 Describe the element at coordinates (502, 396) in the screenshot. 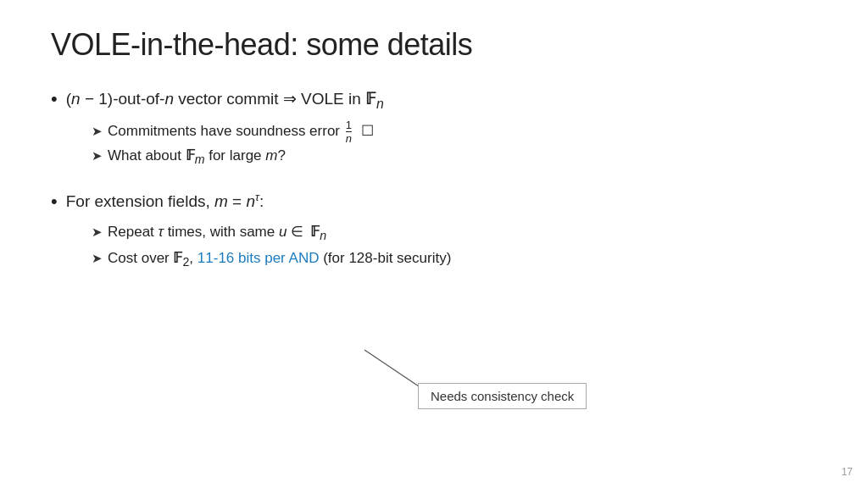

I see `annotation-text: Needs consistency check` at that location.